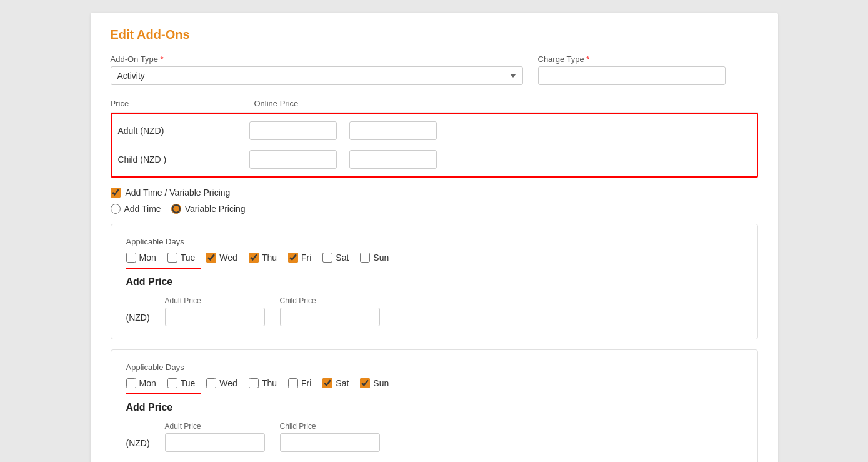  Describe the element at coordinates (381, 258) in the screenshot. I see `day-sun-label-1: Sun` at that location.